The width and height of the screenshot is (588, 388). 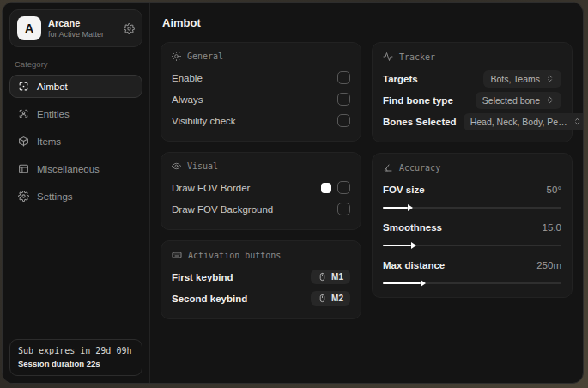 I want to click on setting-row-always: Always, so click(x=261, y=100).